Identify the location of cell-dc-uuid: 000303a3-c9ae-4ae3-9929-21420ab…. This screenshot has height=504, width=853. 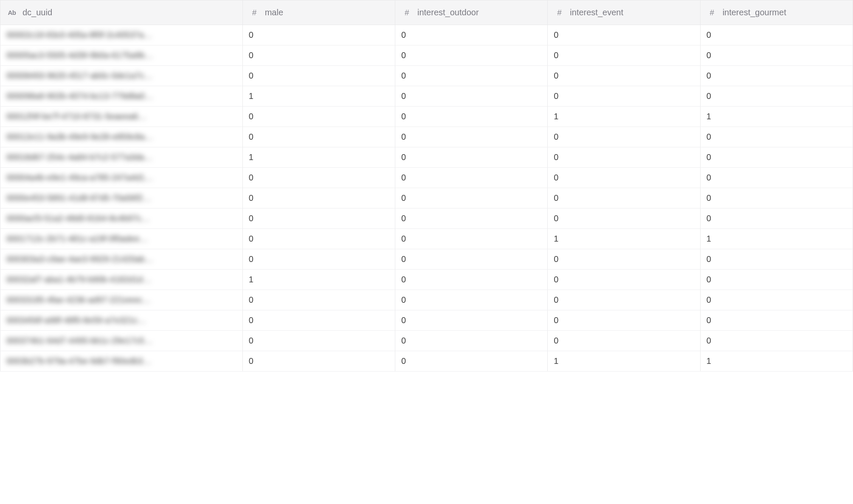
(121, 259).